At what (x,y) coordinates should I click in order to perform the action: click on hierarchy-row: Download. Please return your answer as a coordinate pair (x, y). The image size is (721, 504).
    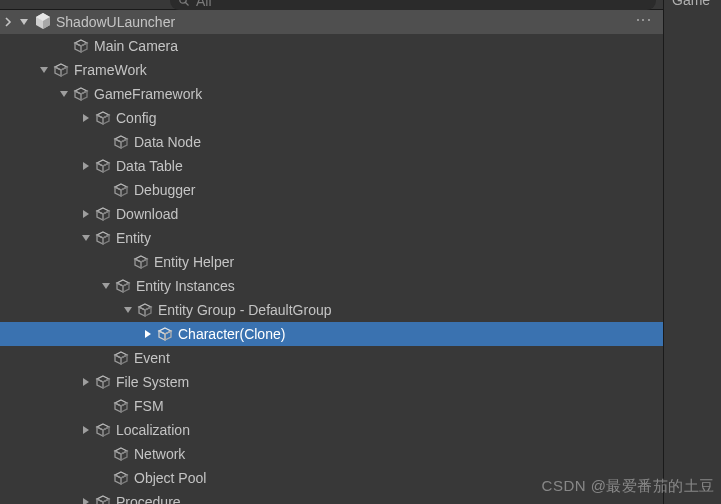
    Looking at the image, I should click on (332, 214).